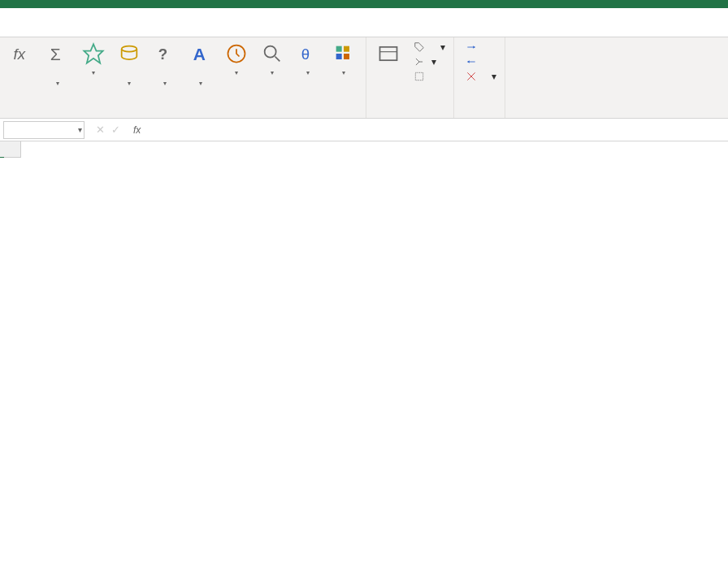 This screenshot has height=578, width=728. I want to click on text-label: ▾, so click(201, 77).